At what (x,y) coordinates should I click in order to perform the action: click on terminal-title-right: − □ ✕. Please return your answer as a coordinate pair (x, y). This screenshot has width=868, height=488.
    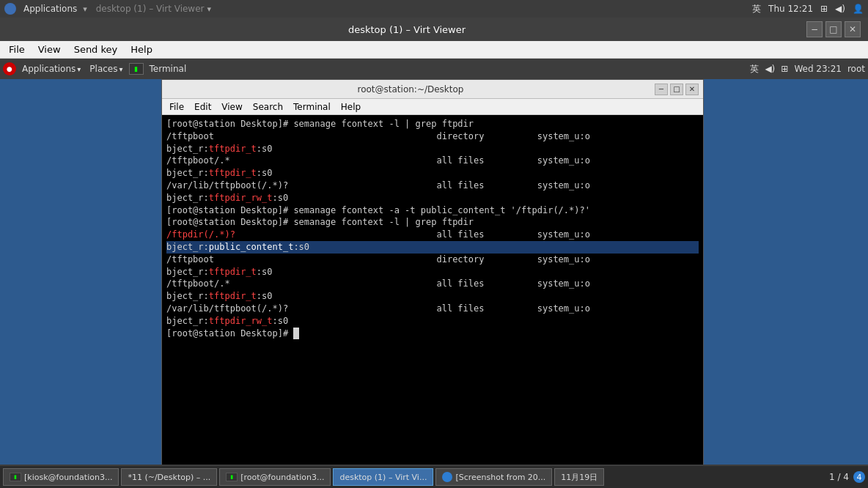
    Looking at the image, I should click on (677, 89).